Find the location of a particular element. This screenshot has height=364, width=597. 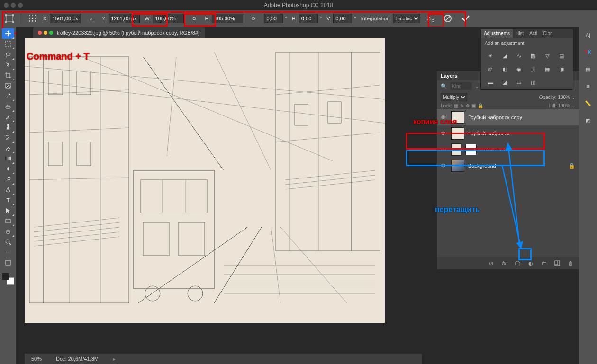

tools-panel-icon: ◩ is located at coordinates (588, 120).